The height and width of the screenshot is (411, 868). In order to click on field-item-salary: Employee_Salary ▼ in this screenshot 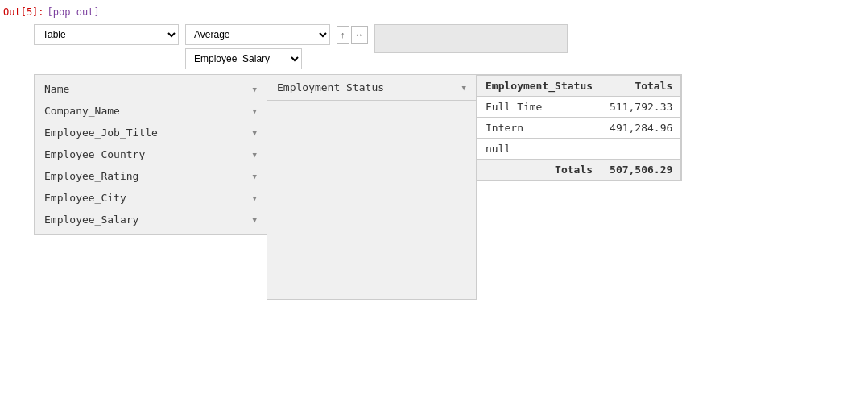, I will do `click(151, 219)`.